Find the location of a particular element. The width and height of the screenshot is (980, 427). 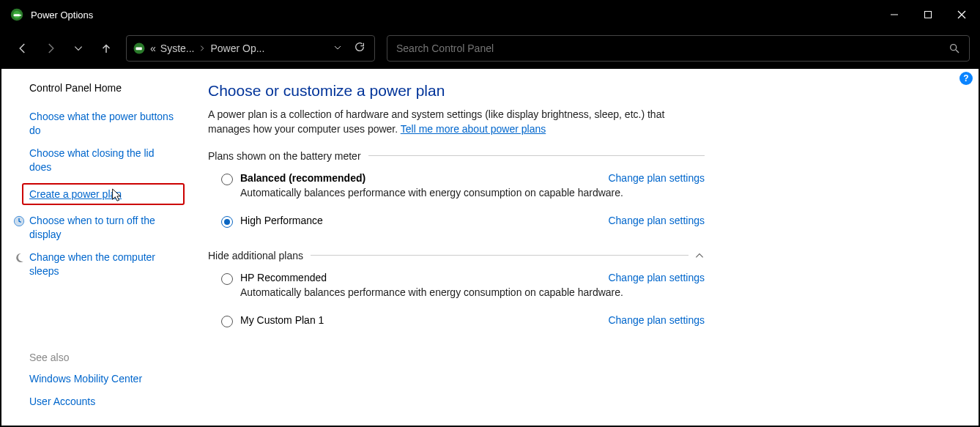

plan-custom-1: My Custom Plan 1 Change plan settings is located at coordinates (463, 321).